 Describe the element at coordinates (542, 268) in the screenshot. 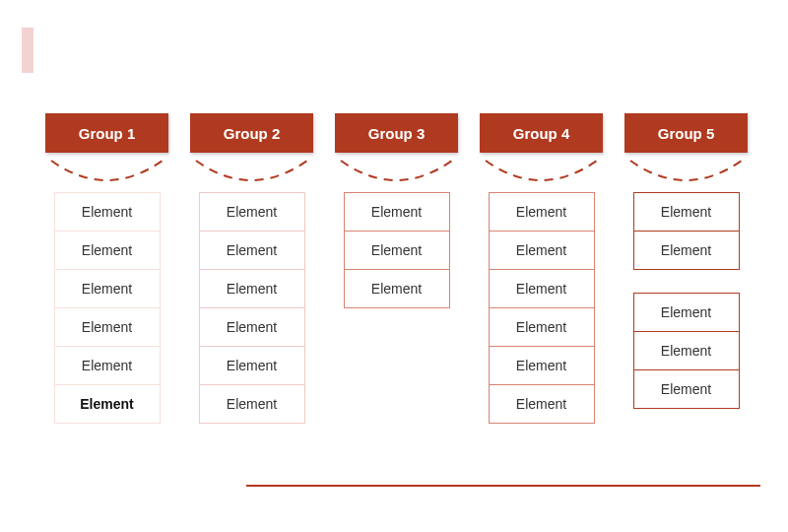

I see `group-column-4: Group 4 Element Element Element Element …` at that location.